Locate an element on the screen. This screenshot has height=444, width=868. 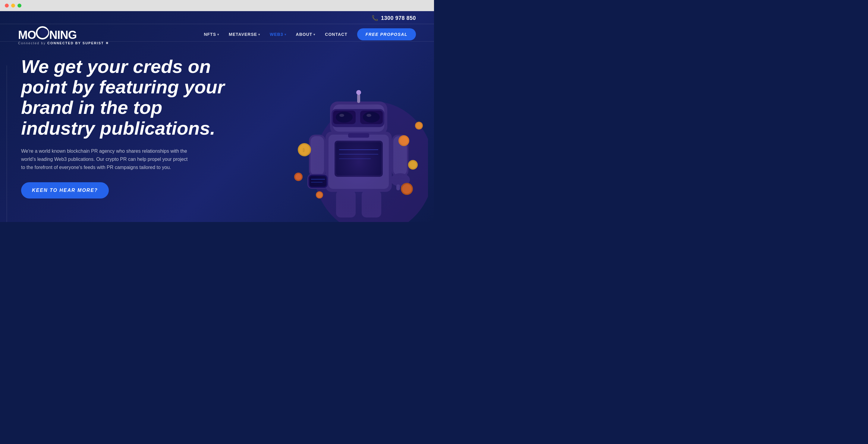
logo-subtitle: Connected by Connected by SUPERIST ☀ is located at coordinates (64, 43).